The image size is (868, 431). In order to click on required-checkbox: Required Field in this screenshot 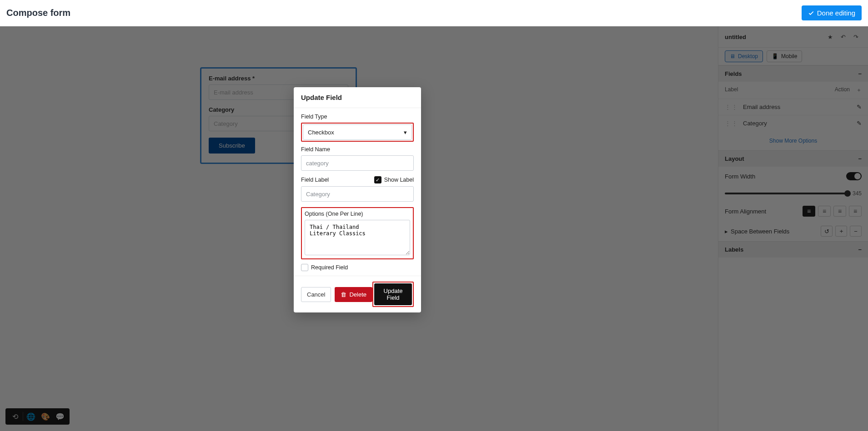, I will do `click(357, 268)`.